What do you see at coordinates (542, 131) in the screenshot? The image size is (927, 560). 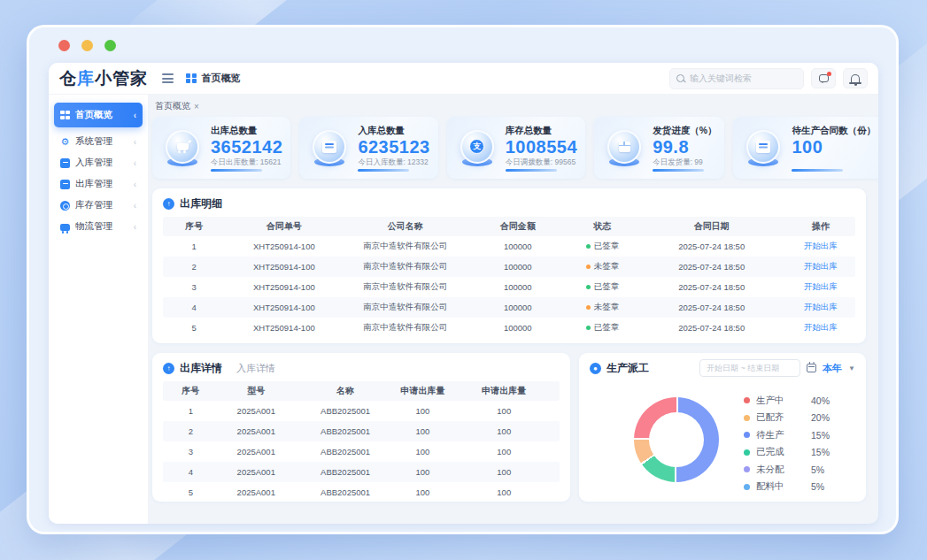 I see `card-title: 库存总数量` at bounding box center [542, 131].